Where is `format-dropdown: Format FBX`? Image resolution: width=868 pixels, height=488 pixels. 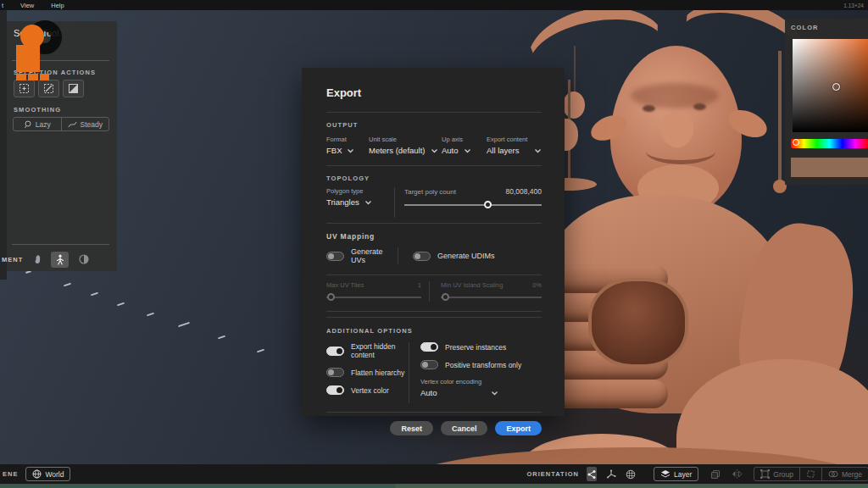 format-dropdown: Format FBX is located at coordinates (348, 146).